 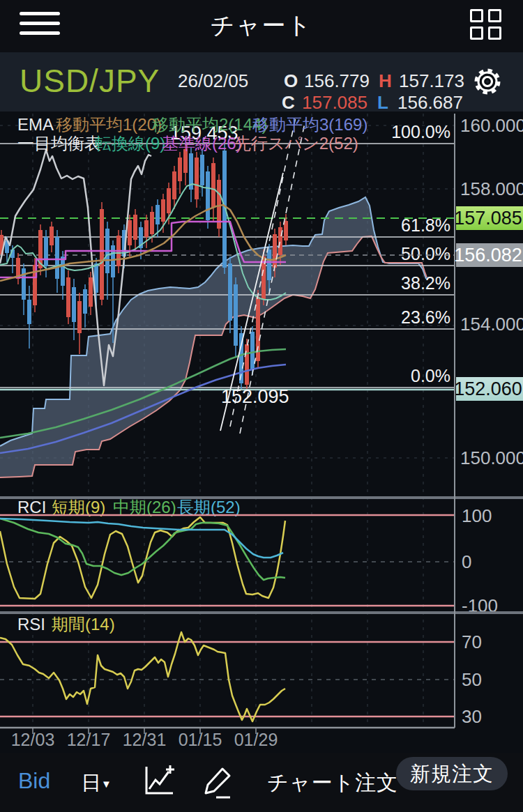 I want to click on high-label: H, so click(x=385, y=81).